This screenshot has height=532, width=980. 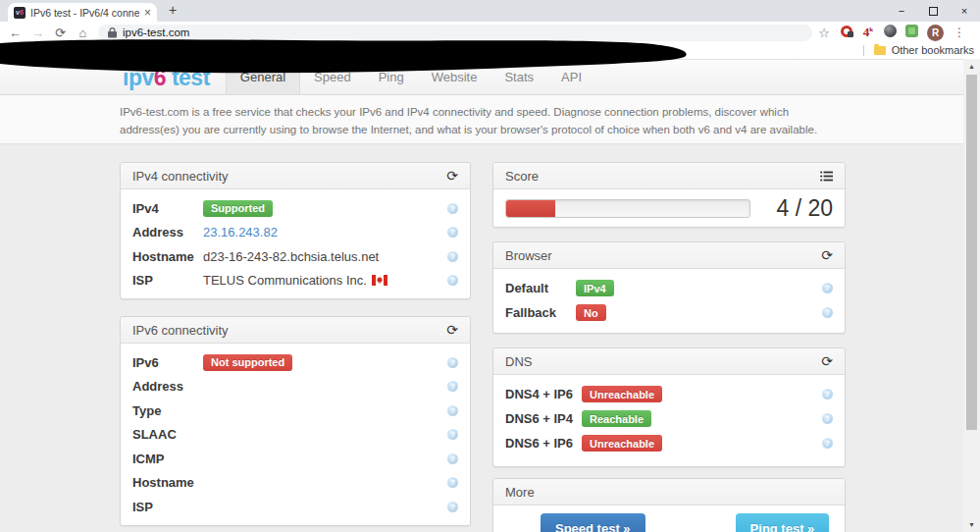 What do you see at coordinates (295, 459) in the screenshot?
I see `table-row: ICMP ?` at bounding box center [295, 459].